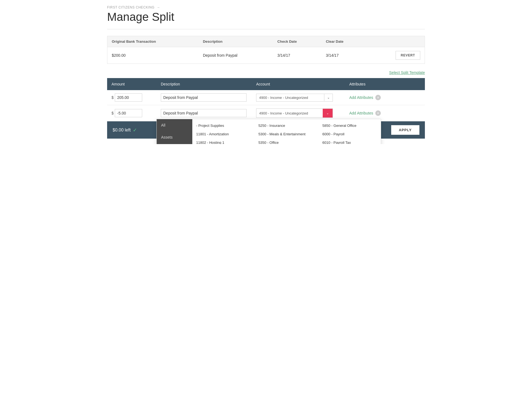  I want to click on dropdown-items-grid: - Project Supplies 11801 - Amortization …, so click(287, 131).